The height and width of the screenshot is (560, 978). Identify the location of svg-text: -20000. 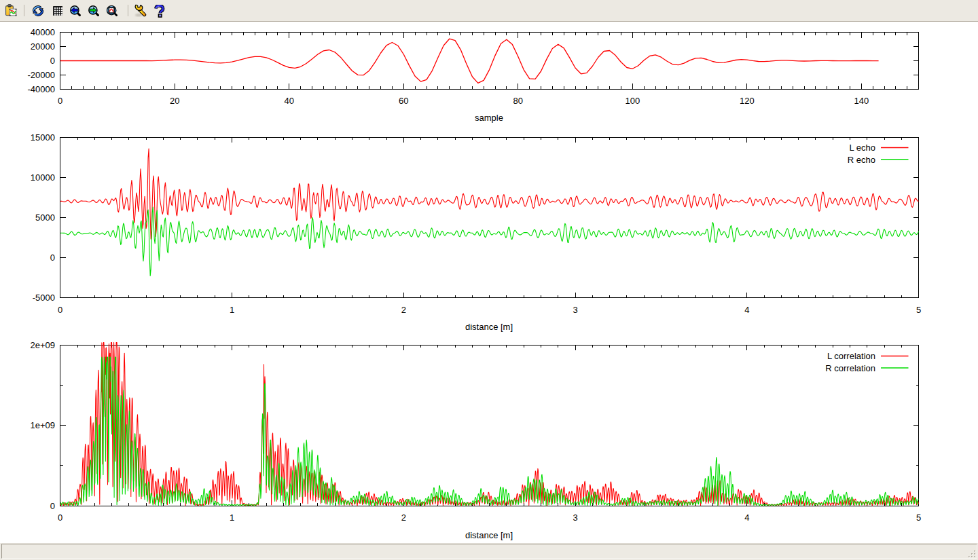
(41, 75).